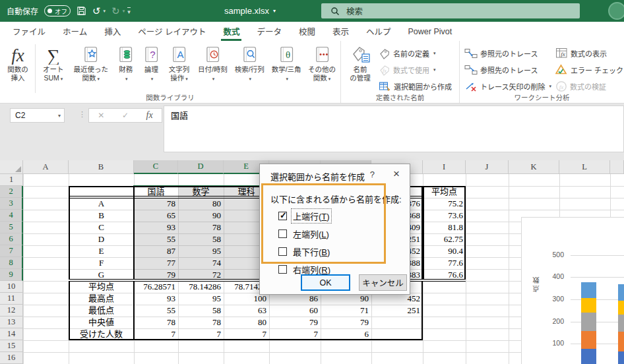 The width and height of the screenshot is (624, 364). What do you see at coordinates (269, 32) in the screenshot?
I see `tab-データ: データ` at bounding box center [269, 32].